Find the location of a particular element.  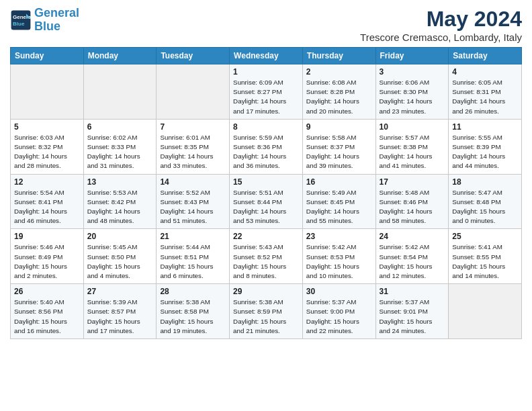

day-number: 7 is located at coordinates (193, 127).